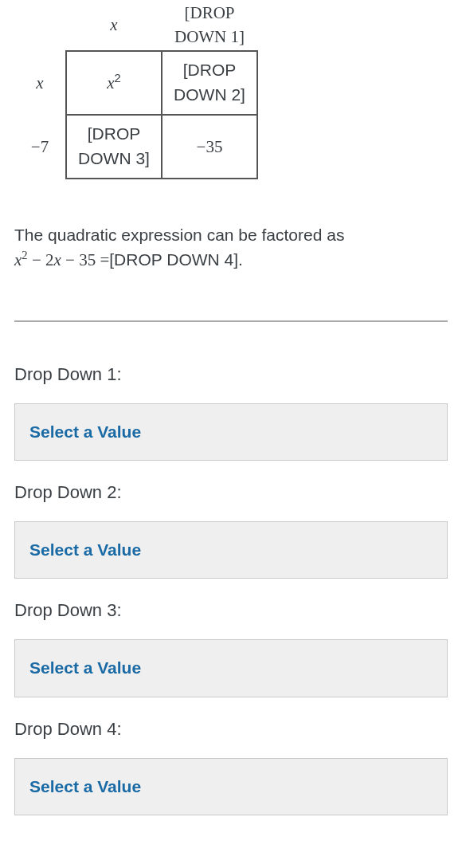 The image size is (462, 868). What do you see at coordinates (209, 147) in the screenshot?
I see `cell-r2c2-text: −35` at bounding box center [209, 147].